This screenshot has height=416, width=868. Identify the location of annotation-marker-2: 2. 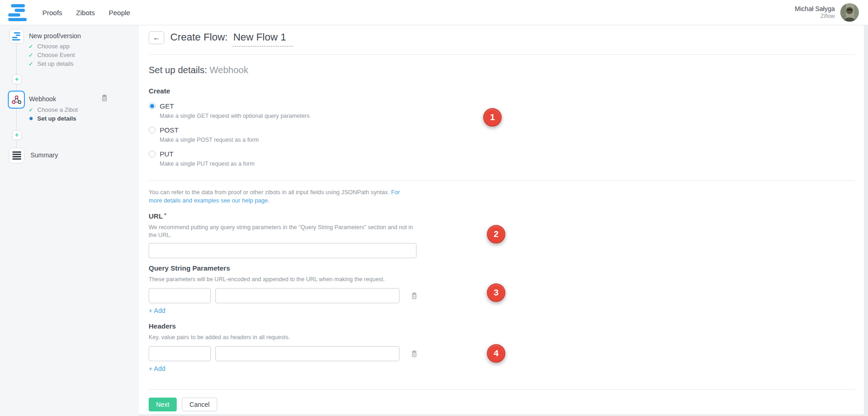
(496, 234).